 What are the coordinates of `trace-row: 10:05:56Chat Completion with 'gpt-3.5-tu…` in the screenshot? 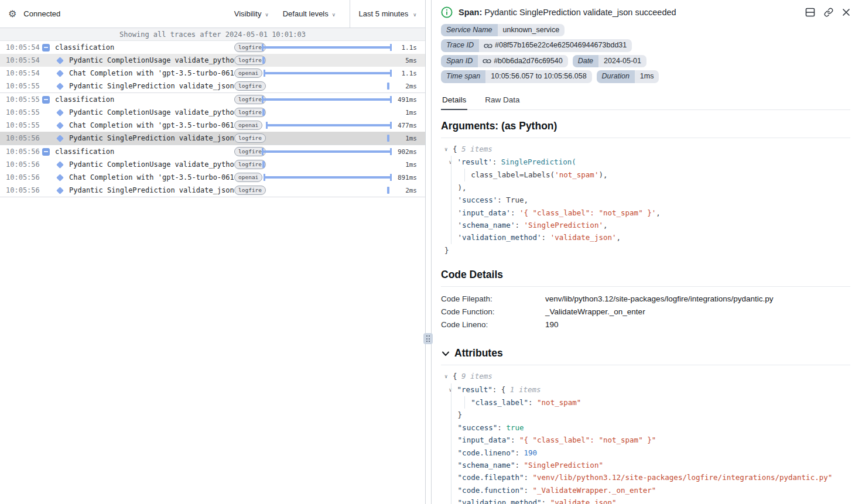 It's located at (213, 177).